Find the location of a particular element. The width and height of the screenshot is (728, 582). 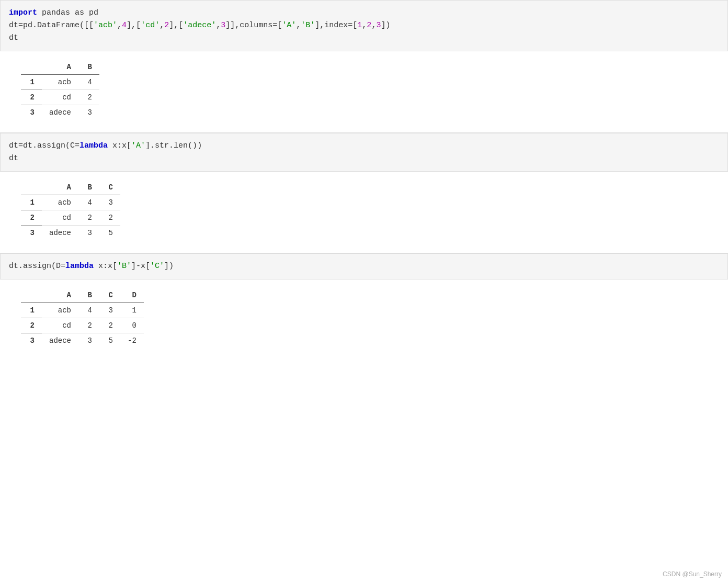

dataframe-table-1: AB1acb42cd23adece3 is located at coordinates (60, 90).